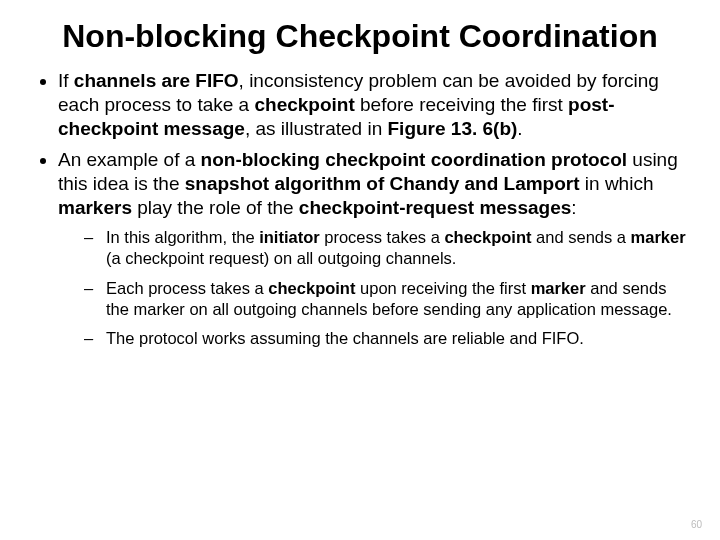 This screenshot has height=540, width=720. What do you see at coordinates (130, 160) in the screenshot?
I see `text: An example of a` at bounding box center [130, 160].